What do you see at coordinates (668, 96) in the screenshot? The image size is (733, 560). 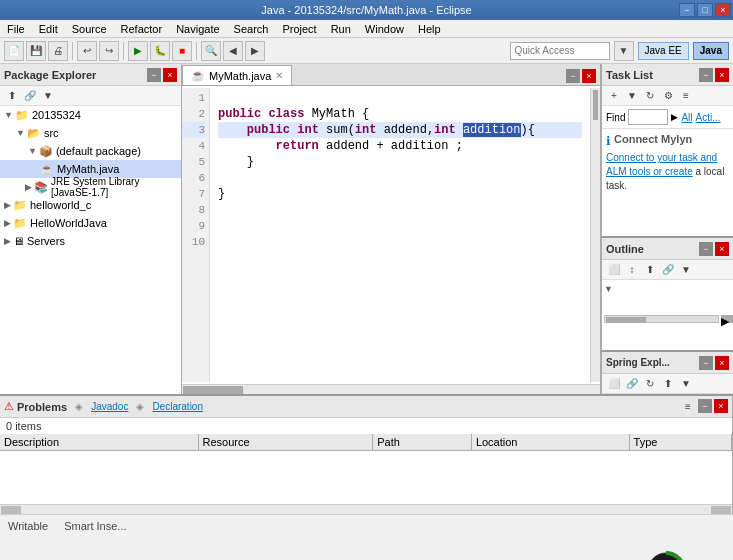 I see `task-settings-button: ⚙` at bounding box center [668, 96].